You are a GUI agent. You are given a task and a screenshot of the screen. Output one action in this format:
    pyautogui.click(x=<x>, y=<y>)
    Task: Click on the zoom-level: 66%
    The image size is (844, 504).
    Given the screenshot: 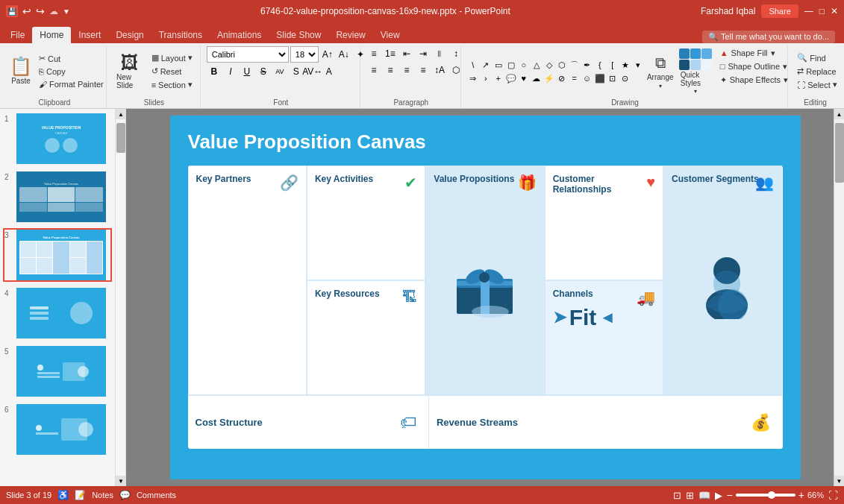 What is the action you would take?
    pyautogui.click(x=816, y=495)
    